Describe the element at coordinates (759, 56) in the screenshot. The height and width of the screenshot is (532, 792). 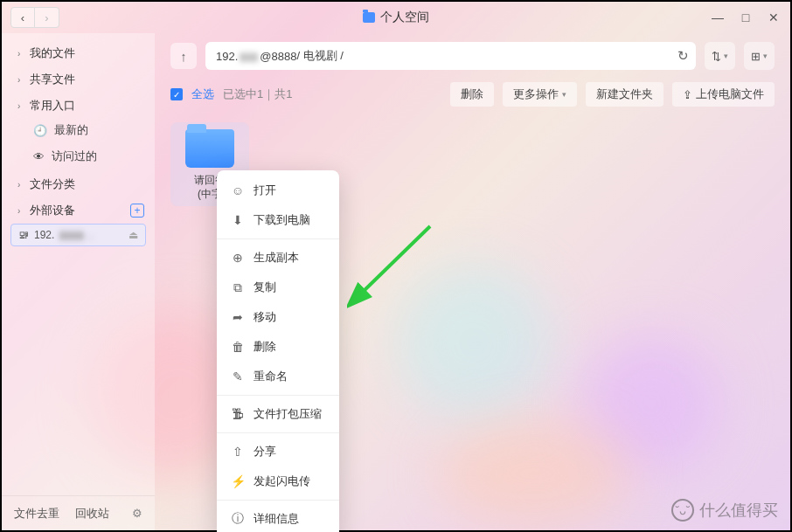
I see `view-mode-button: ⊞▾` at that location.